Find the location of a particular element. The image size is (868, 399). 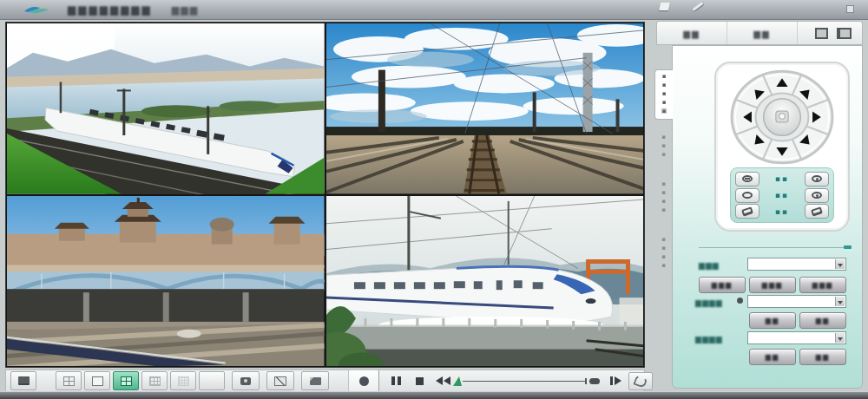

window-bottom-edge is located at coordinates (434, 396).